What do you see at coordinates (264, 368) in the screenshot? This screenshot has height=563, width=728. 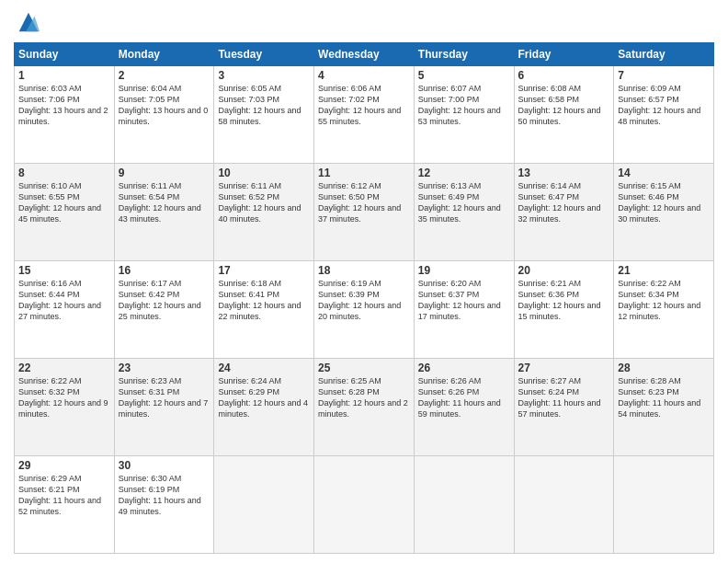 I see `day-number: 24` at bounding box center [264, 368].